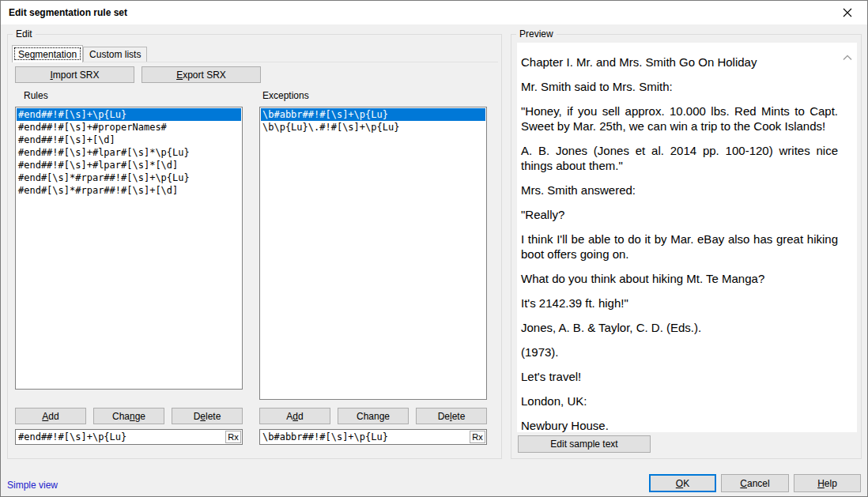  Describe the element at coordinates (129, 165) in the screenshot. I see `rules-list-item: #end##!#[\s]+#lpar#[\s]*[\d]` at that location.